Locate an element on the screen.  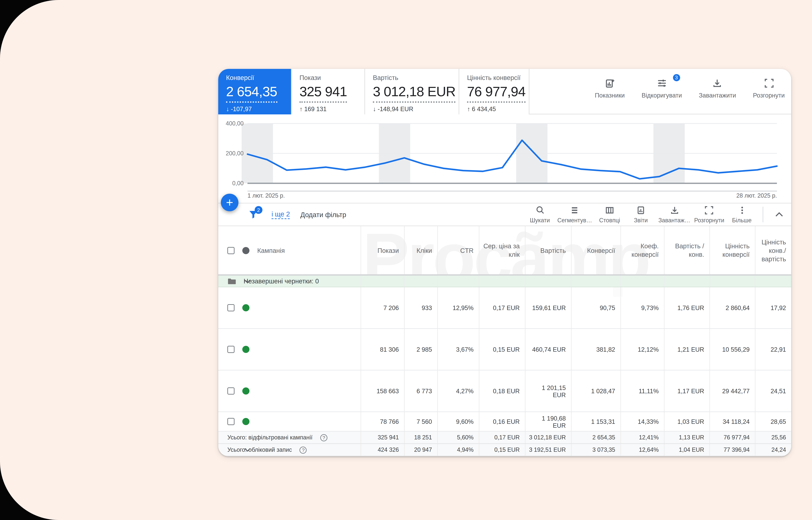
expand-icon is located at coordinates (709, 210).